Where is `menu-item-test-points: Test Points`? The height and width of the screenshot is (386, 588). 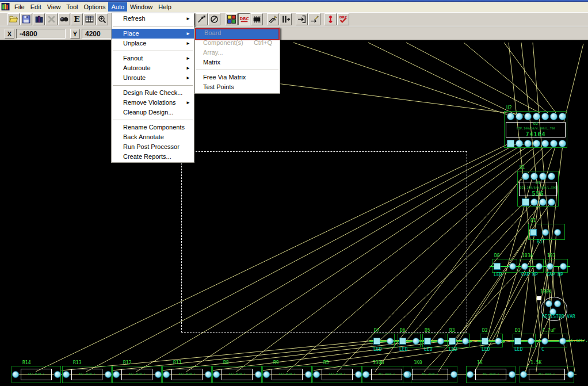 menu-item-test-points: Test Points is located at coordinates (237, 87).